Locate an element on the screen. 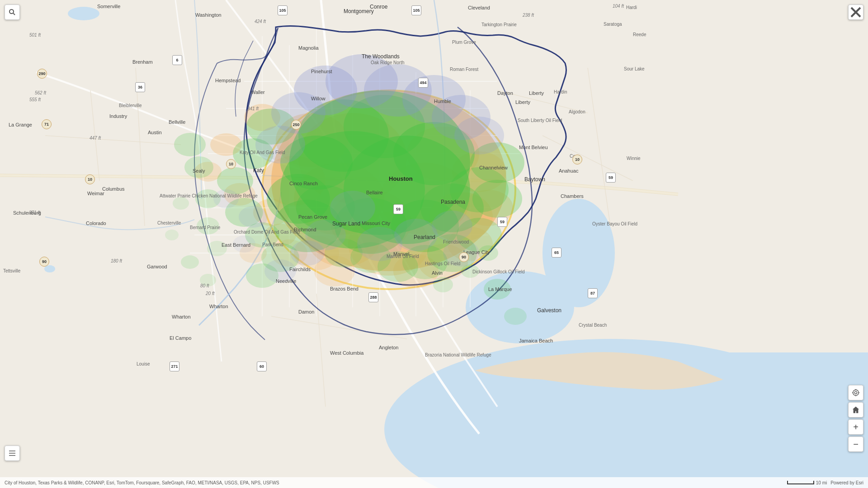  road-badge-18: 59 is located at coordinates (502, 222).